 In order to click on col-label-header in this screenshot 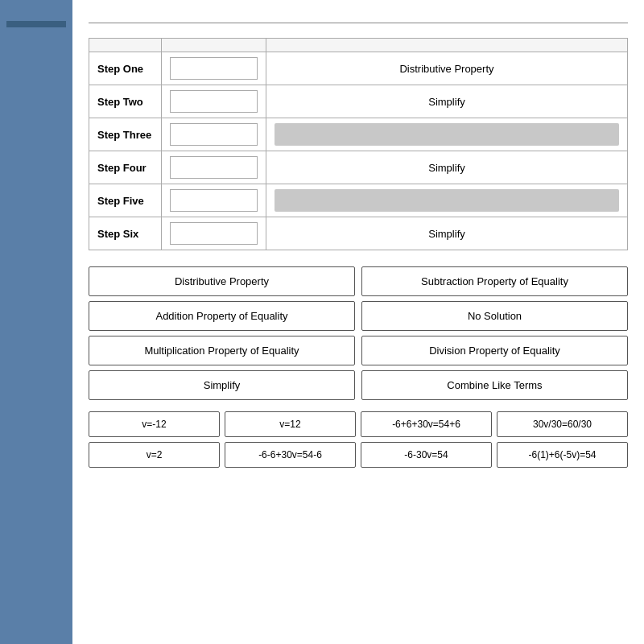, I will do `click(126, 45)`.